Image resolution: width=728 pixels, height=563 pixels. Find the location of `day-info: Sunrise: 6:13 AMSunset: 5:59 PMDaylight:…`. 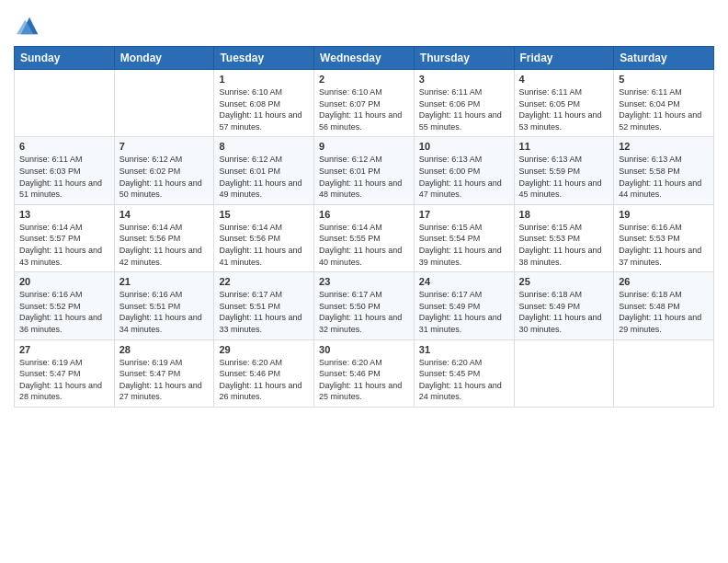

day-info: Sunrise: 6:13 AMSunset: 5:59 PMDaylight:… is located at coordinates (564, 177).